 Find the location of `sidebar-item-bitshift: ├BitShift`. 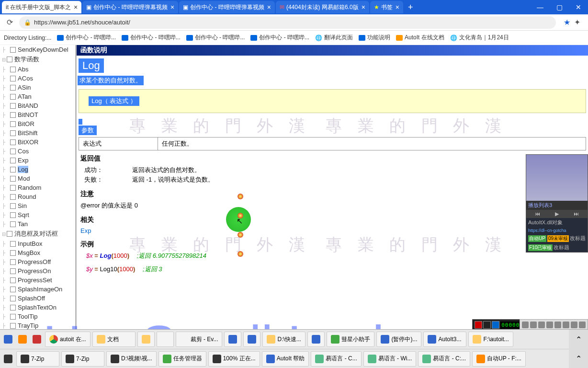

sidebar-item-bitshift: ├BitShift is located at coordinates (37, 133).